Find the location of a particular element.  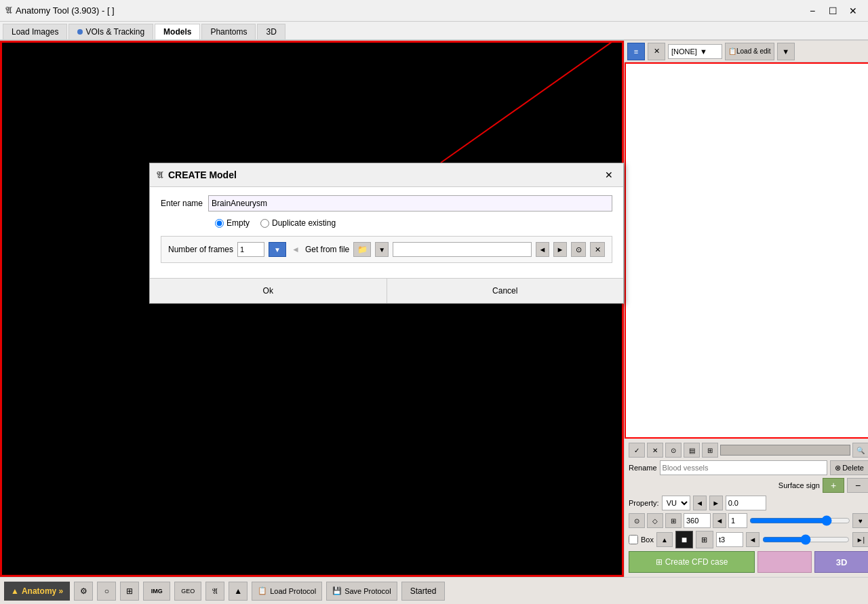

reject-btn: ✕ is located at coordinates (655, 450).